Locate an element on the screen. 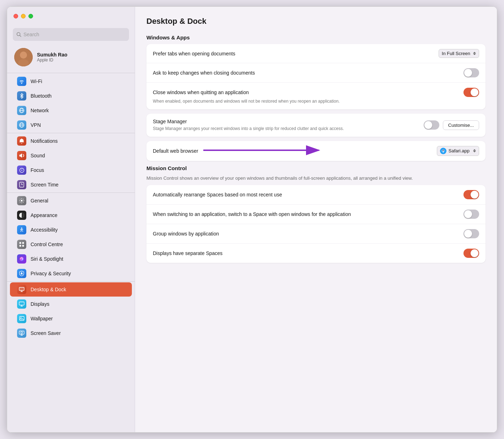  stage-manager-toggle is located at coordinates (431, 125).